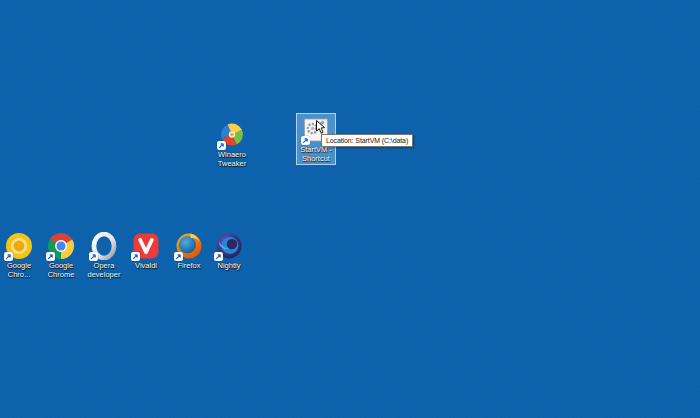  What do you see at coordinates (62, 276) in the screenshot?
I see `label-line2: Chrome` at bounding box center [62, 276].